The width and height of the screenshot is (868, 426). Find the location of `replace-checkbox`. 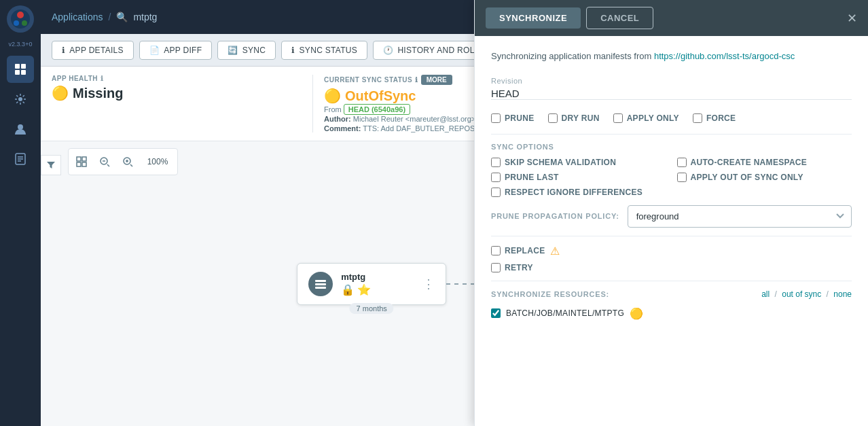

replace-checkbox is located at coordinates (496, 251).